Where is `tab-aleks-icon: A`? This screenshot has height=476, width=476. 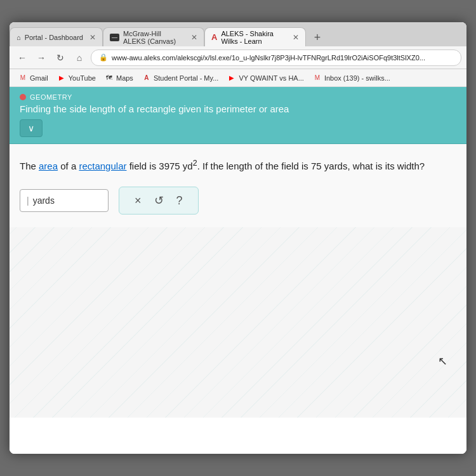 tab-aleks-icon: A is located at coordinates (215, 37).